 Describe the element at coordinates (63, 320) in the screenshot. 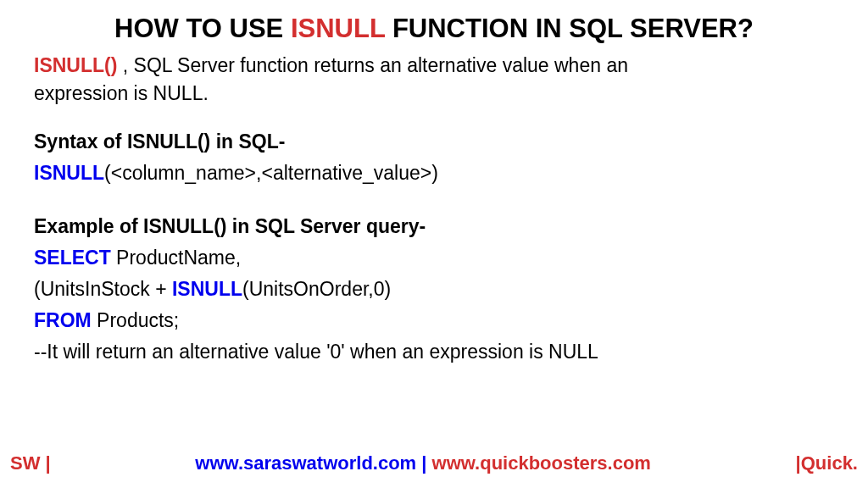

I see `from-keyword: FROM` at that location.